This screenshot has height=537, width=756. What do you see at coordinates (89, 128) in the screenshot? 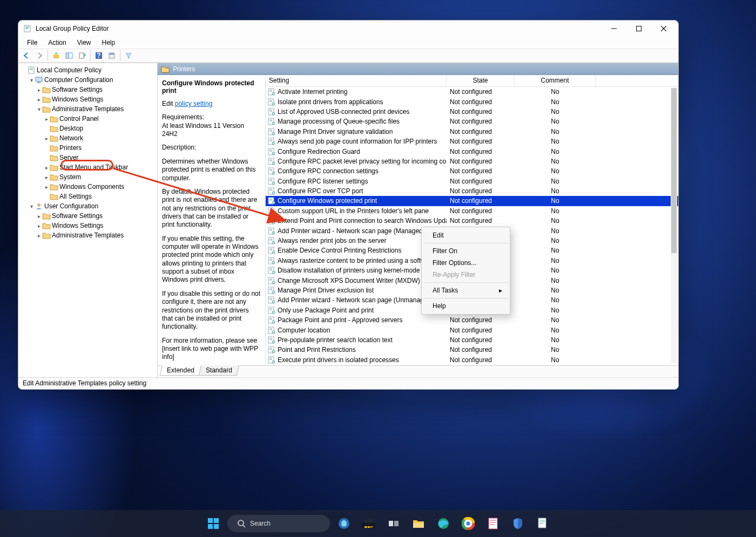
I see `tree-adm-desktop: Desktop` at bounding box center [89, 128].